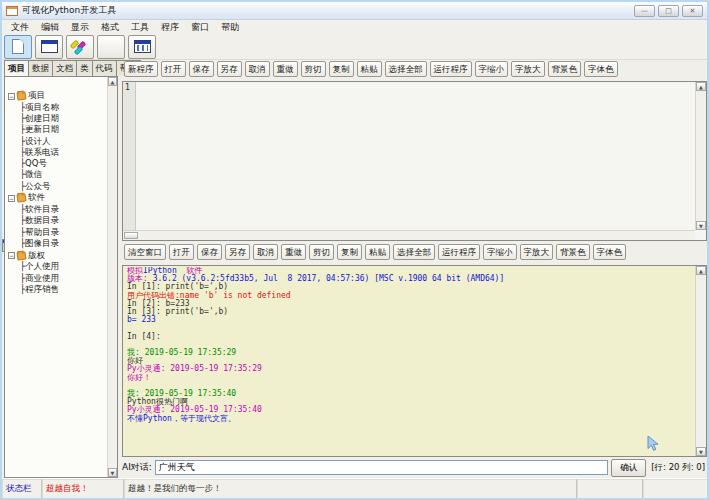 This screenshot has width=709, height=500. What do you see at coordinates (64, 68) in the screenshot?
I see `tab-document: 文档` at bounding box center [64, 68].